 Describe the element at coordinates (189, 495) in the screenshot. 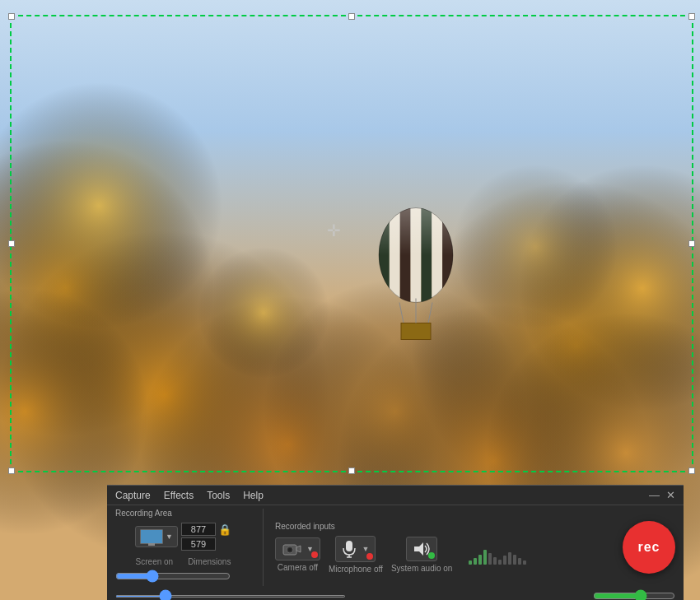

I see `panel-menu: Capture Effects Tools Help` at that location.